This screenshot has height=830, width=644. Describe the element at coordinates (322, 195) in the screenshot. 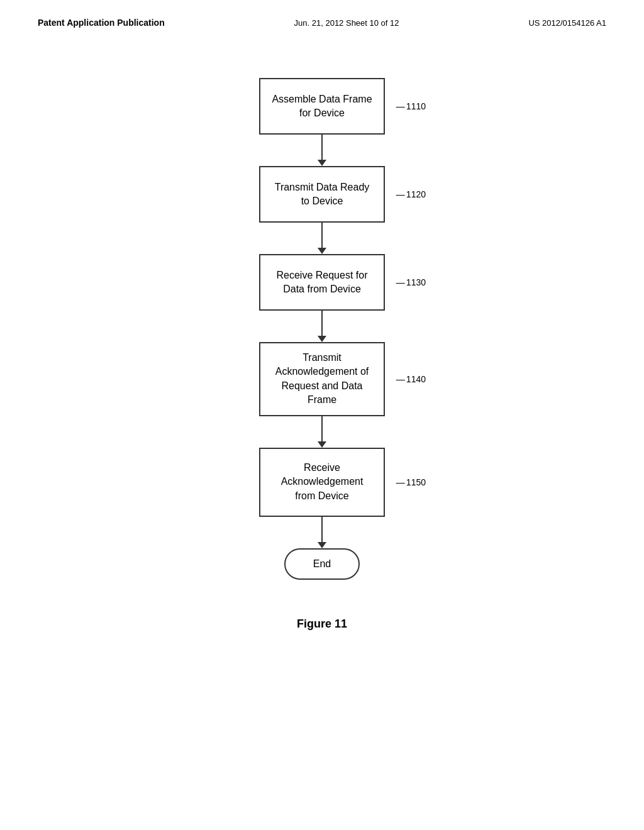

I see `step-1120-text: Transmit Data Readyto Device` at that location.